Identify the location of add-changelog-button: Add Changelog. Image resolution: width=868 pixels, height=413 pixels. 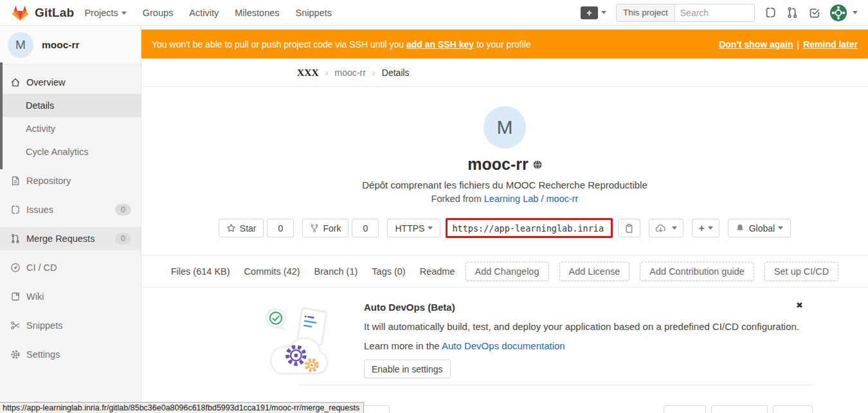
(507, 271).